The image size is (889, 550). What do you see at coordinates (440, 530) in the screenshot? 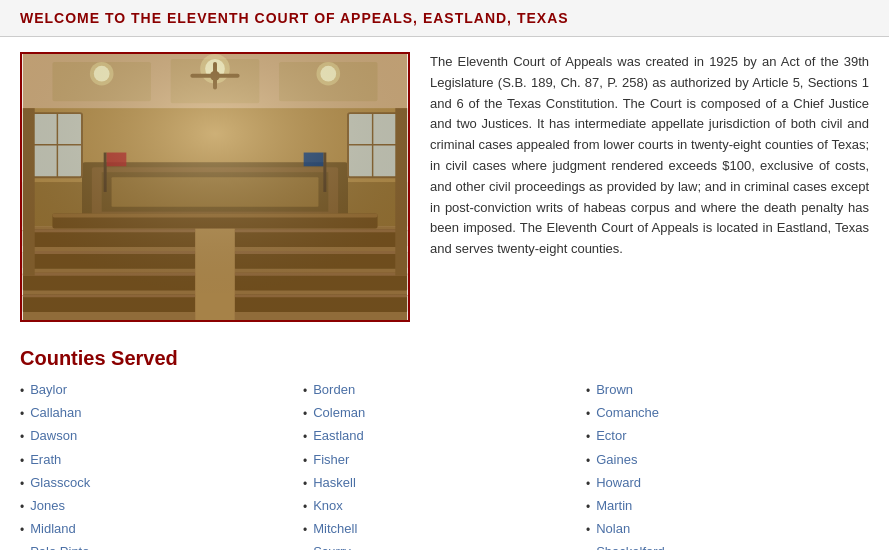
I see `list-item: •Mitchell` at bounding box center [440, 530].